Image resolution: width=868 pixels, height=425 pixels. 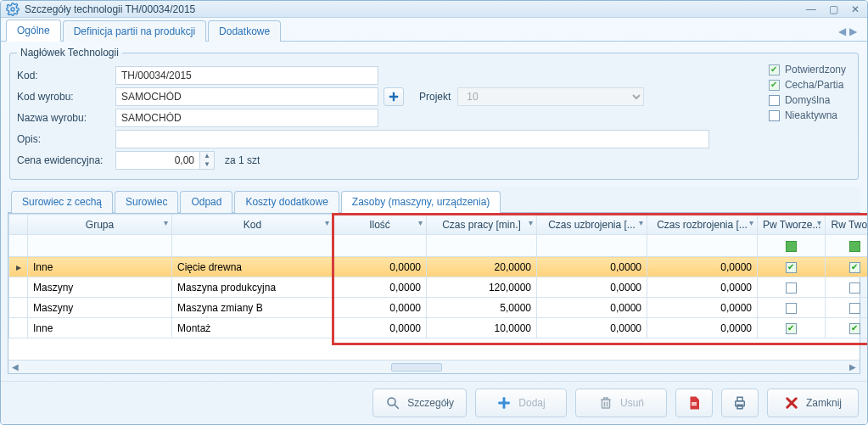 I want to click on grid-horizontal-scrollbar: ◀ ▶, so click(x=434, y=366).